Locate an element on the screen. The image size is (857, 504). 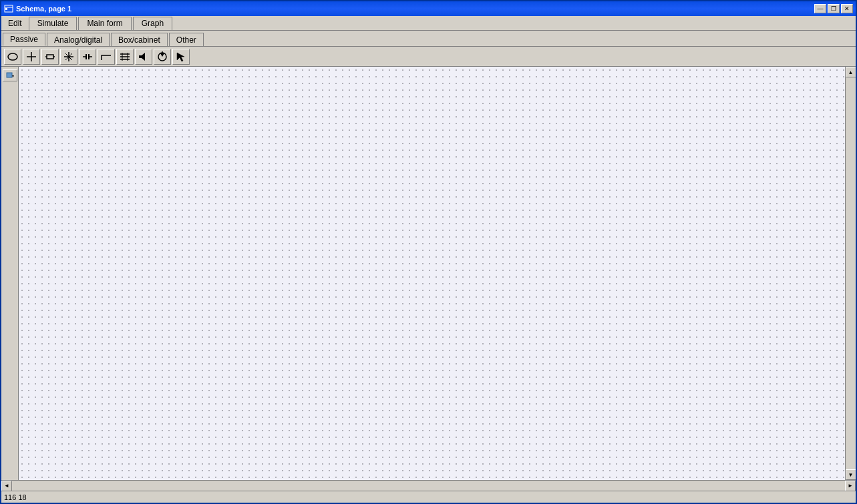
arrow-tool-button is located at coordinates (181, 57).